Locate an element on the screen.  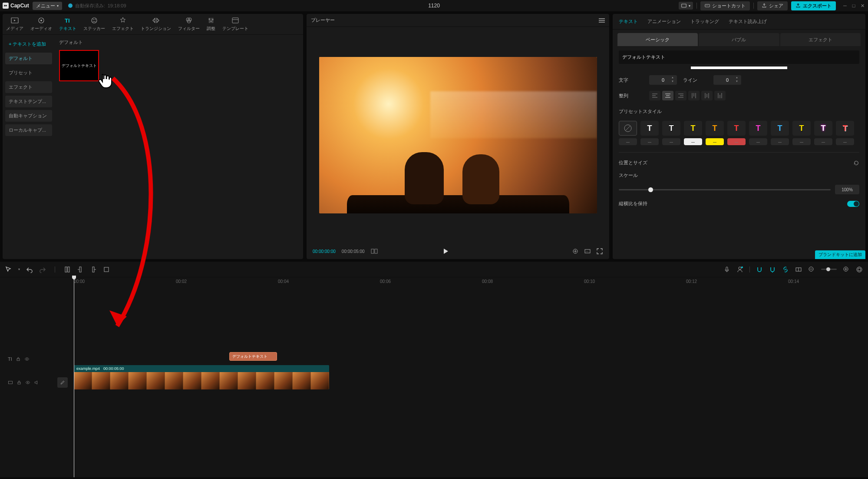
zoom-slider is located at coordinates (829, 269).